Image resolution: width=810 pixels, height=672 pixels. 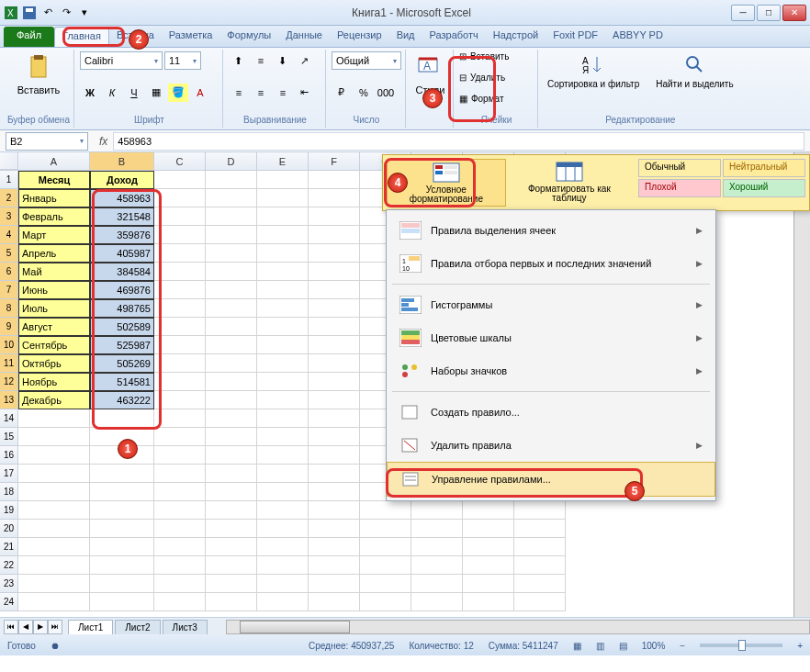 I want to click on select-all-corner, so click(x=9, y=162).